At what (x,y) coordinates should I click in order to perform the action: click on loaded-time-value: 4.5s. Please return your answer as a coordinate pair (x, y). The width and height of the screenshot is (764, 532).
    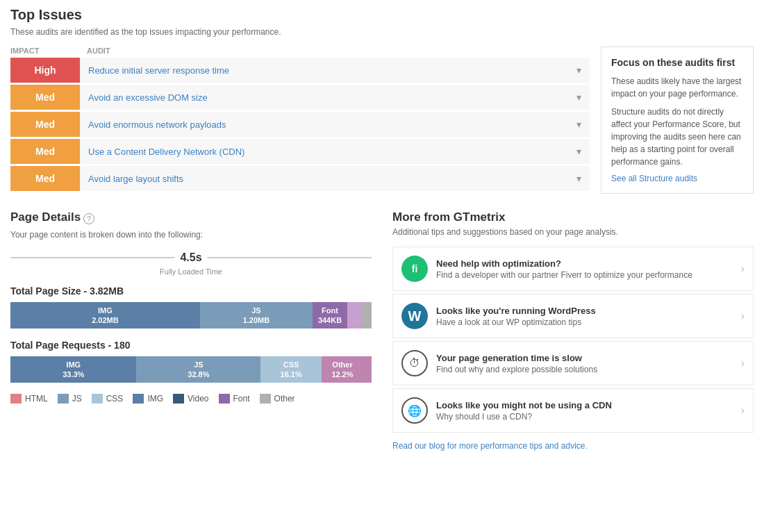
    Looking at the image, I should click on (190, 258).